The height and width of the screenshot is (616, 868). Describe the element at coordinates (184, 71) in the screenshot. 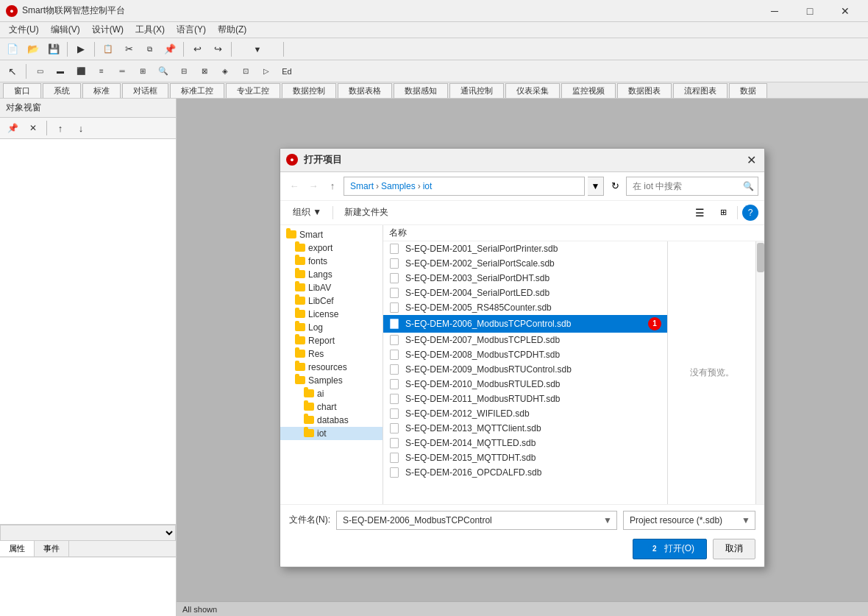

I see `tb2-b7: ⊟` at that location.